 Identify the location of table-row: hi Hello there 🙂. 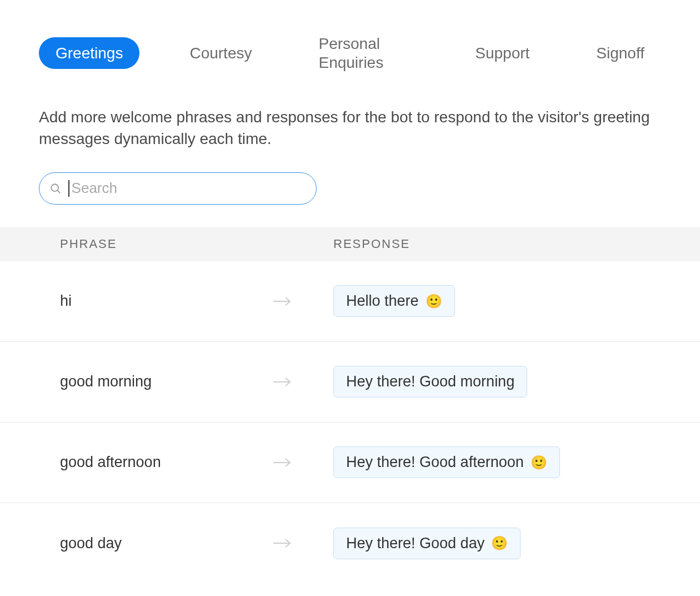
(350, 301).